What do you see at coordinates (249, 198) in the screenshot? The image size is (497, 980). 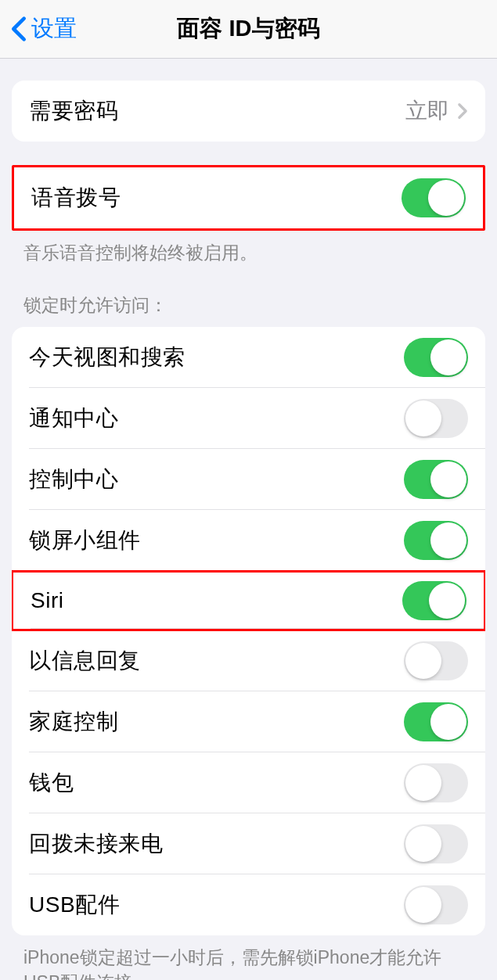 I see `voice-dial-group: 语音拨号` at bounding box center [249, 198].